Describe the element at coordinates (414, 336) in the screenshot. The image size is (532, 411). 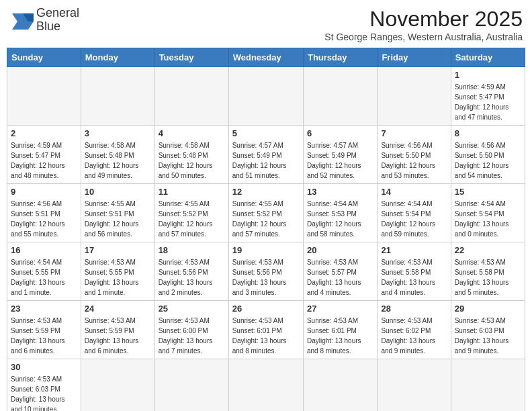
I see `day-info: Sunrise: 4:53 AM Sunset: 6:02 PM Dayligh…` at that location.